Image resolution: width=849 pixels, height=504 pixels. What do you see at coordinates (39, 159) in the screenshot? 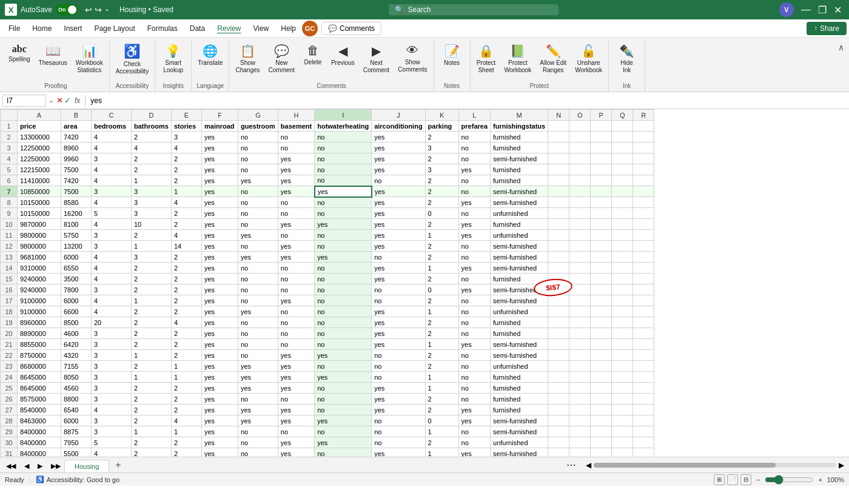
I see `cell: 12250000` at bounding box center [39, 159].